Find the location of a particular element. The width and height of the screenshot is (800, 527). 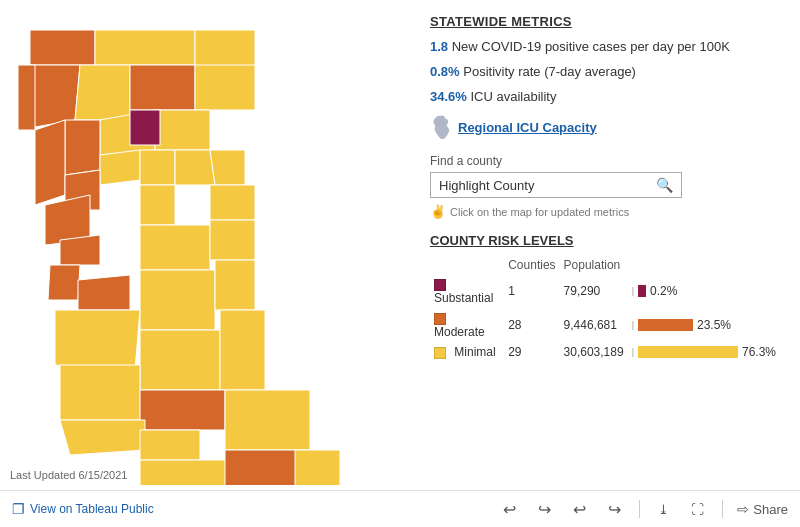

share-label: Share is located at coordinates (770, 510).